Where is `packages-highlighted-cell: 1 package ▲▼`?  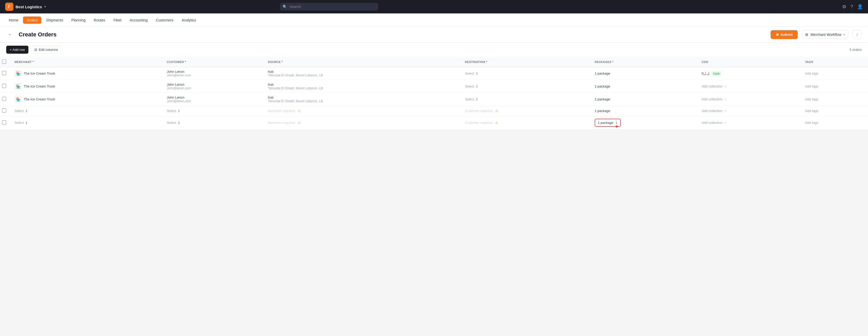 packages-highlighted-cell: 1 package ▲▼ is located at coordinates (644, 123).